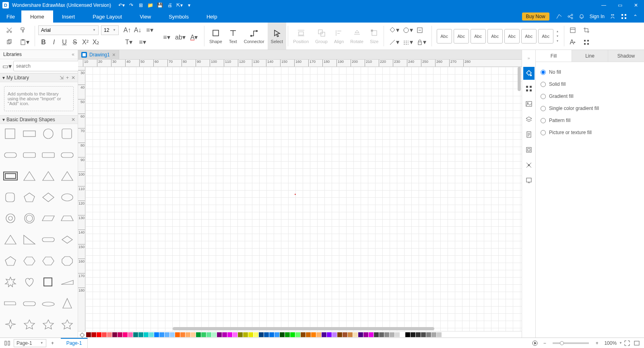 This screenshot has width=644, height=348. I want to click on open-button: 📁, so click(151, 5).